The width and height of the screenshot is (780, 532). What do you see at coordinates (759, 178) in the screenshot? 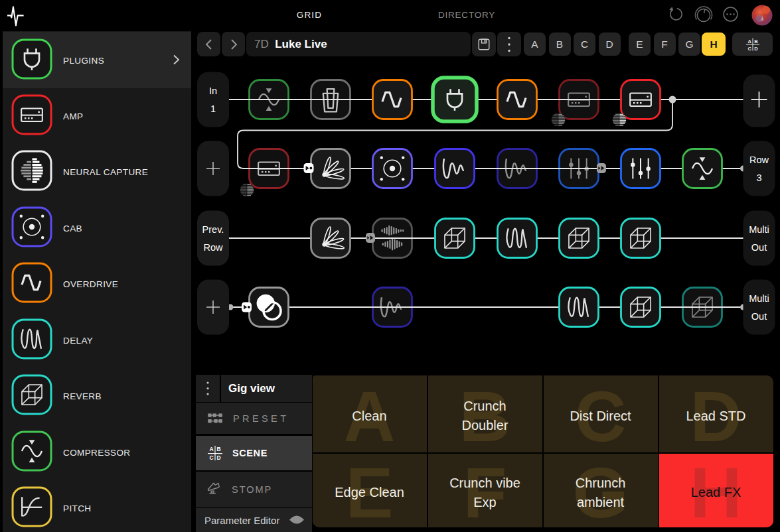
I see `svg-text: 3` at bounding box center [759, 178].